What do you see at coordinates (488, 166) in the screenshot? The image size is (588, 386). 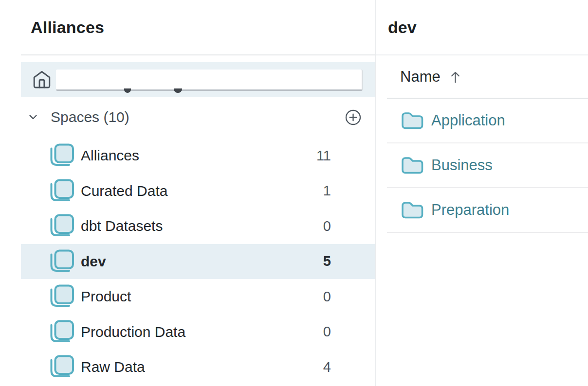 I see `table-row: Business` at bounding box center [488, 166].